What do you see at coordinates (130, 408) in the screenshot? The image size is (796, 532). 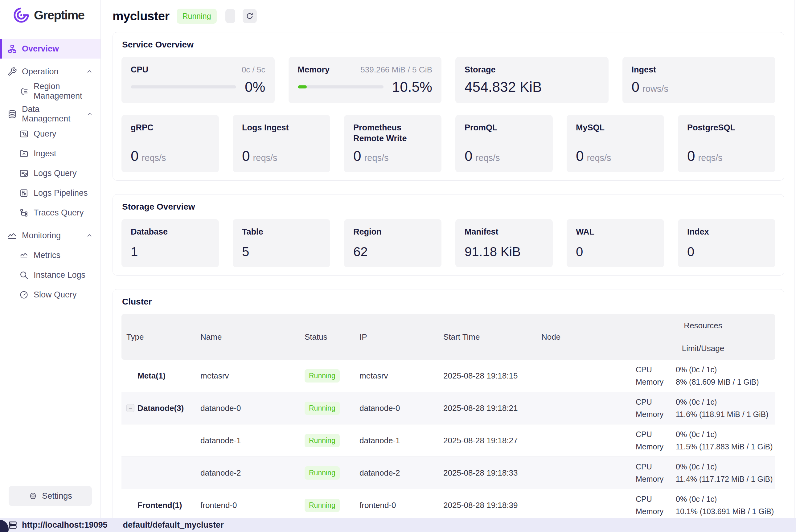 I see `collapse-button: −` at bounding box center [130, 408].